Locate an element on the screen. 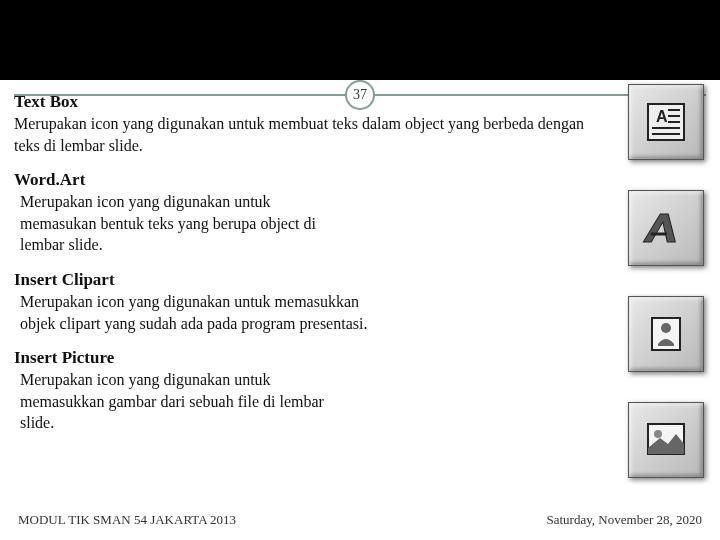 The image size is (720, 540). footer-right: Saturday, November 28, 2020 is located at coordinates (625, 520).